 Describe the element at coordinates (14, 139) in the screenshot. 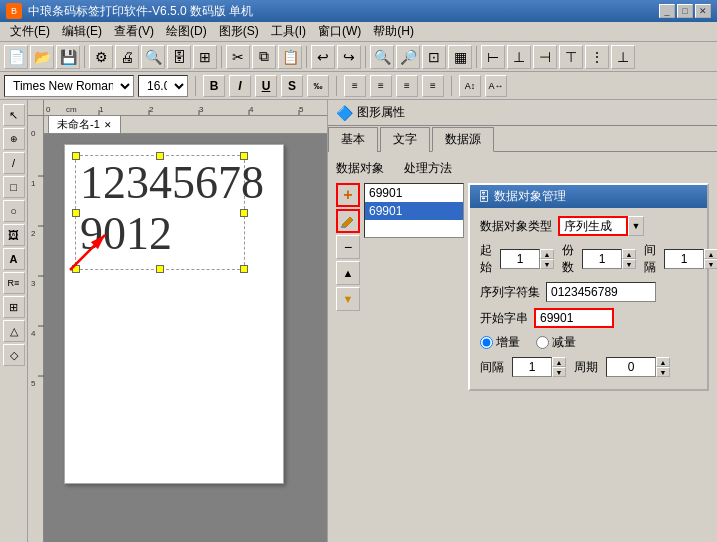

I see `tool-2: ⊕` at that location.